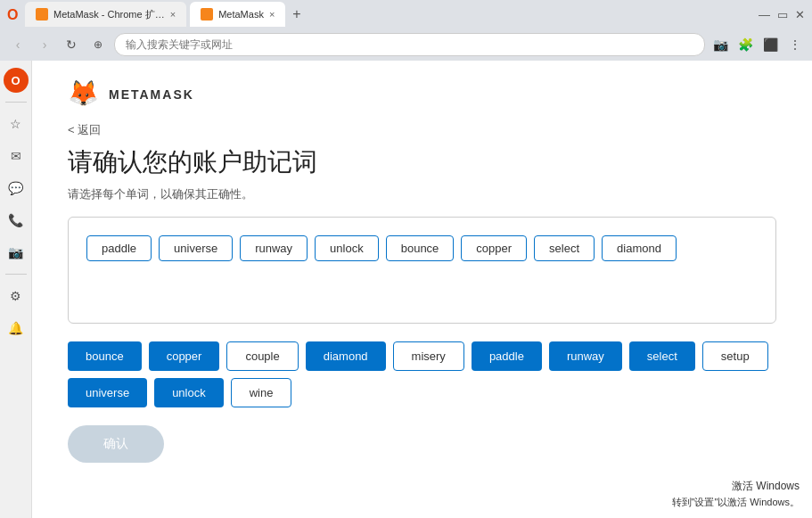 This screenshot has height=518, width=812. I want to click on back-link: < 返回, so click(84, 130).